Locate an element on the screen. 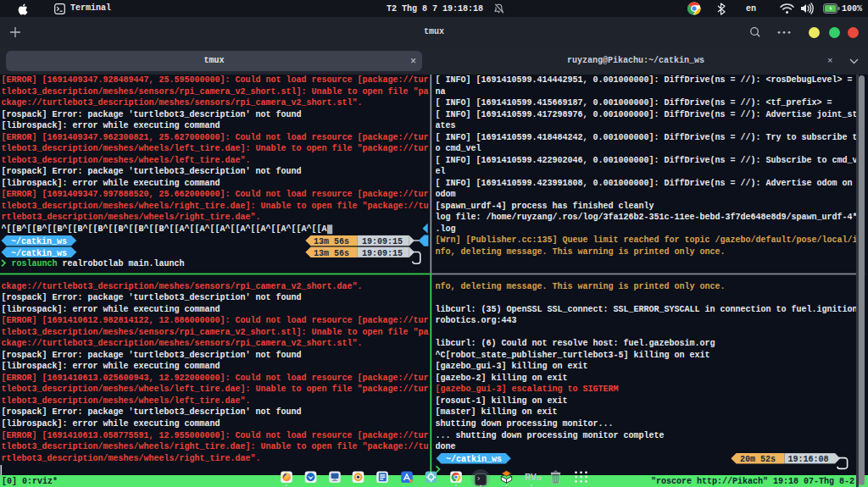 This screenshot has height=487, width=868. svg-text: iz is located at coordinates (539, 478).